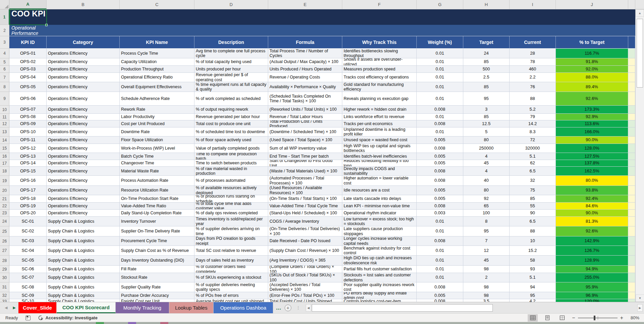 This screenshot has height=324, width=644. I want to click on cell-formula: (Error-Free POs / Total POs) × 100, so click(305, 296).